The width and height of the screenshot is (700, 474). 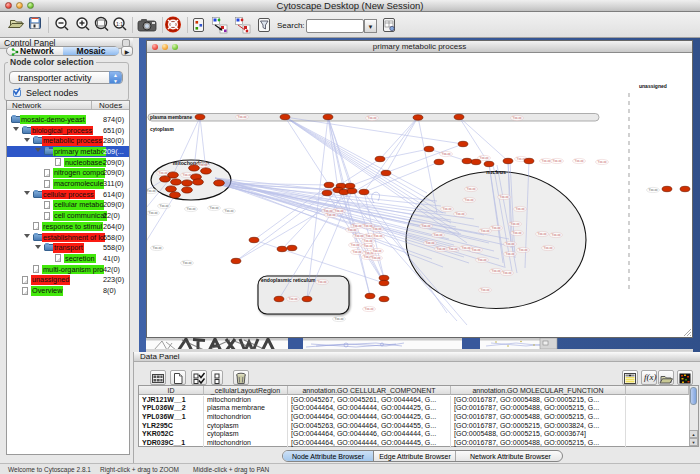 I want to click on svg-text: cytoplasm, so click(x=162, y=130).